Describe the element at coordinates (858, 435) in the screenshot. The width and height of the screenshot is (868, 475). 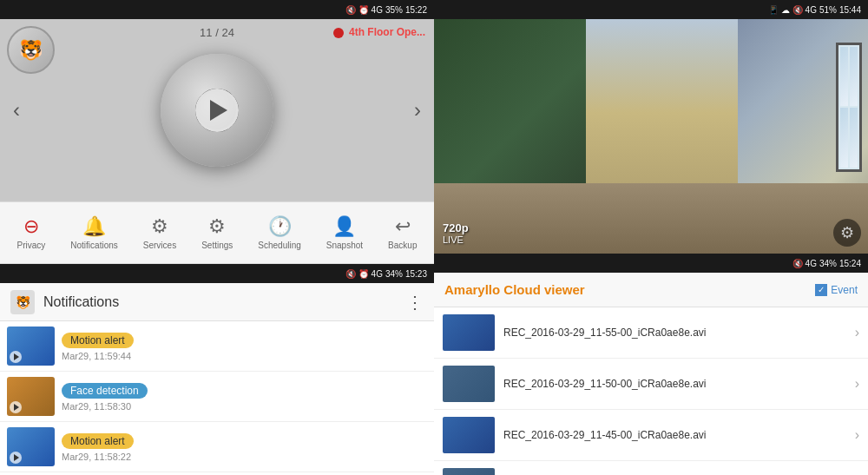
I see `chevron-right-icon: ›` at that location.